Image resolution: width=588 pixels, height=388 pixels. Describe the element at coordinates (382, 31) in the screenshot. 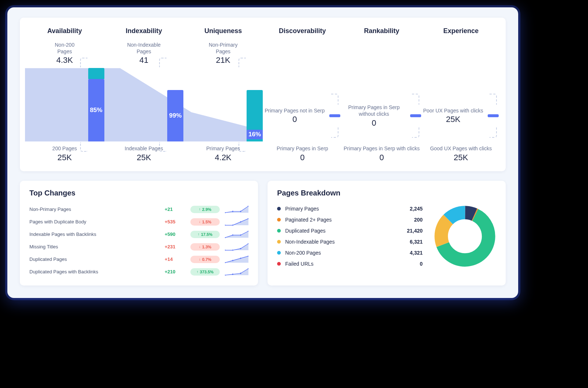

I see `funnel-header-4: Rankability` at that location.